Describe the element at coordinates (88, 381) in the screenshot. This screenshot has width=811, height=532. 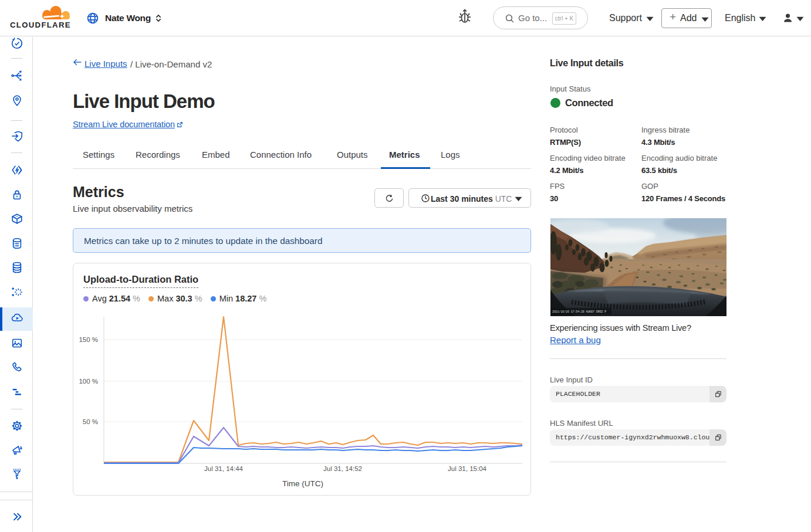
I see `svg-text: 100 %` at that location.